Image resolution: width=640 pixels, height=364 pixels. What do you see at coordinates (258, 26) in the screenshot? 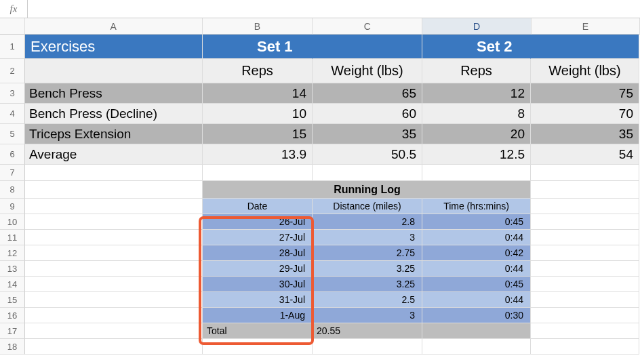
I see `col-header-b: B` at bounding box center [258, 26].